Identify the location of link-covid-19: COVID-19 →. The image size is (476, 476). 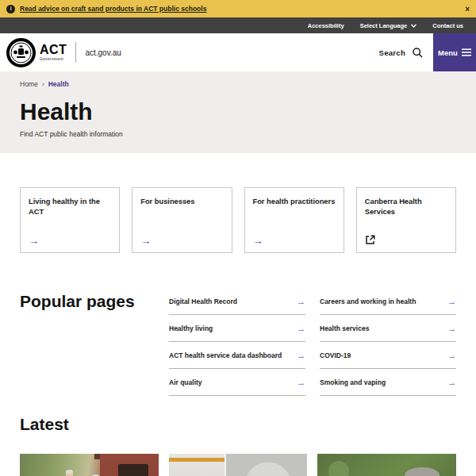
(388, 355).